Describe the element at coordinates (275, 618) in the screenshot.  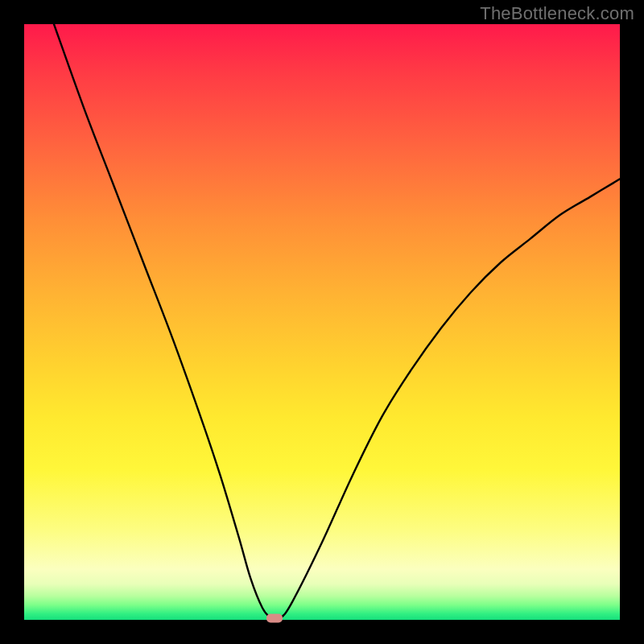
I see `min-marker` at that location.